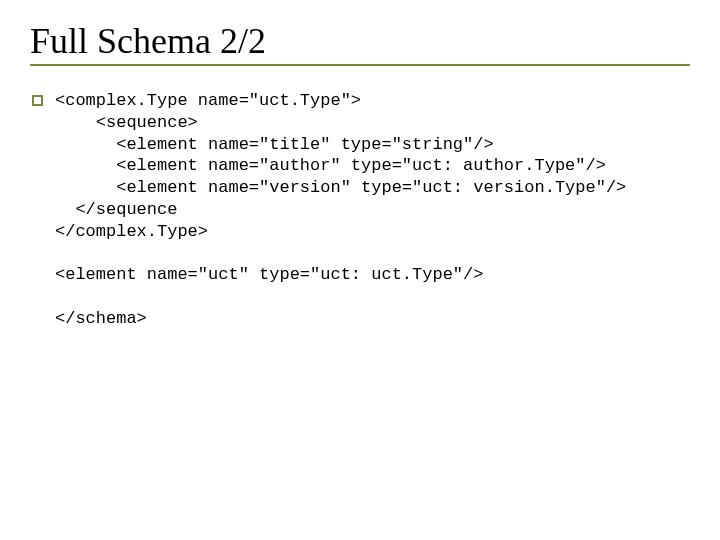 The width and height of the screenshot is (720, 540). Describe the element at coordinates (116, 210) in the screenshot. I see `code-line: </sequence` at that location.